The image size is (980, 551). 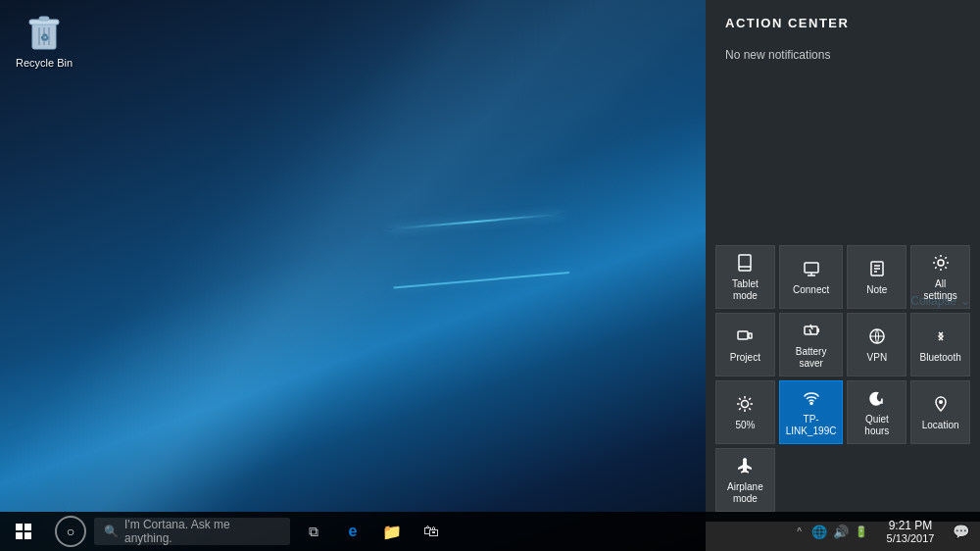 What do you see at coordinates (745, 480) in the screenshot?
I see `quick-tile-airplane-mode: Airplane mode` at bounding box center [745, 480].